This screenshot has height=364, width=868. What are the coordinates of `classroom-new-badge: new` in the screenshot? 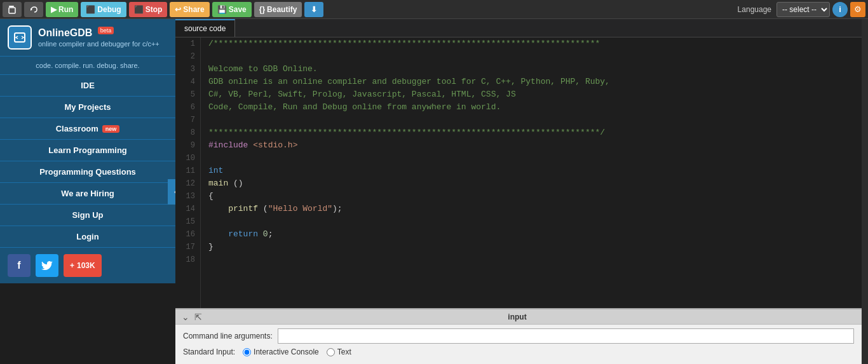 It's located at (111, 129).